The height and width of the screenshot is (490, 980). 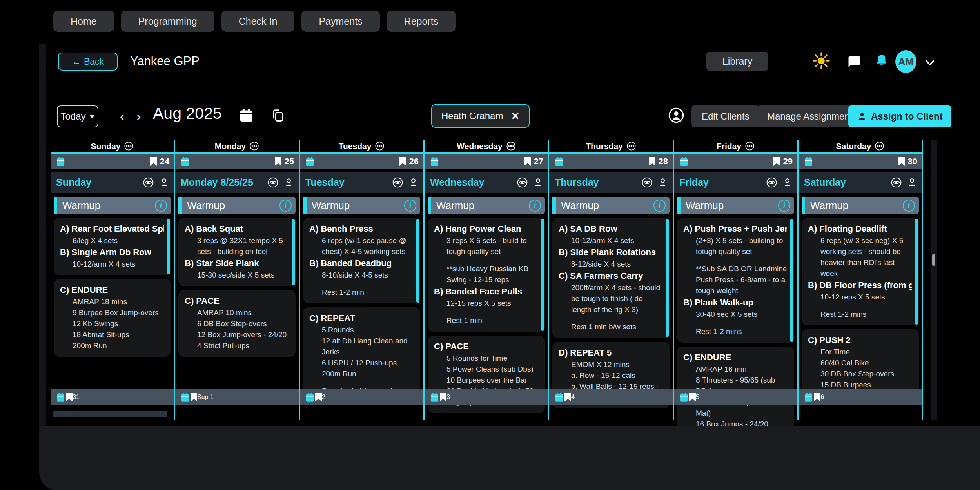 What do you see at coordinates (112, 247) in the screenshot?
I see `workout-block: A) Rear Foot Elevated Split S...6/leg X …` at bounding box center [112, 247].